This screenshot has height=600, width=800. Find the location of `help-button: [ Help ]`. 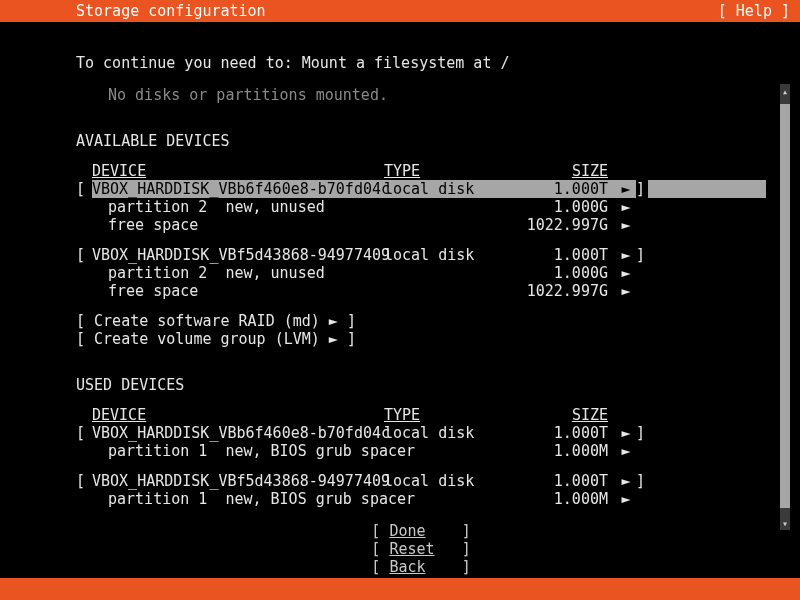

help-button: [ Help ] is located at coordinates (754, 11).